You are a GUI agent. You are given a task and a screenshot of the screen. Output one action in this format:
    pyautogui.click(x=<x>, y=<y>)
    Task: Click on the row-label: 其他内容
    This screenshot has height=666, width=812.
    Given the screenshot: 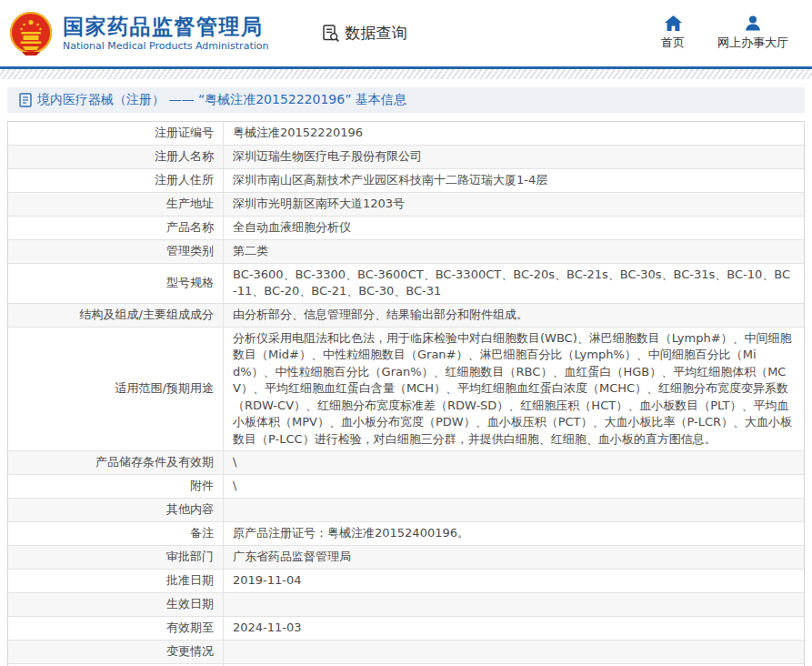 What is the action you would take?
    pyautogui.click(x=116, y=510)
    